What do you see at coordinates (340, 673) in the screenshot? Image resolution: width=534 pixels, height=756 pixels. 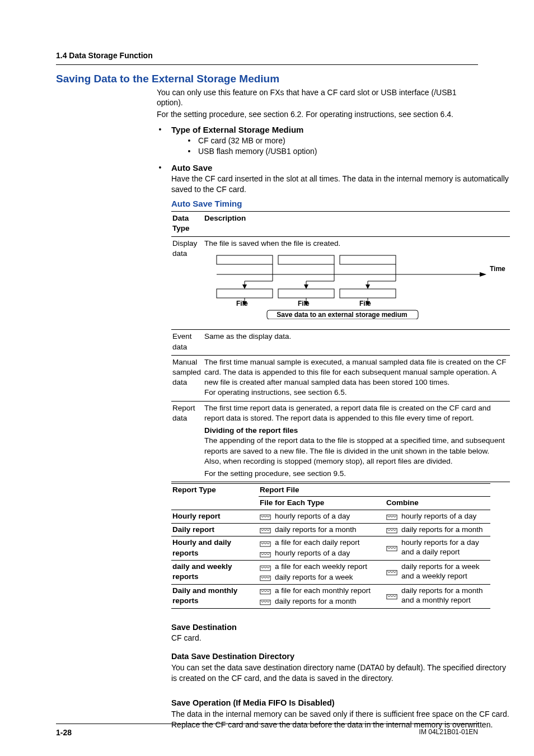 I see `dir-text: You can set the data save destination di…` at bounding box center [340, 673].